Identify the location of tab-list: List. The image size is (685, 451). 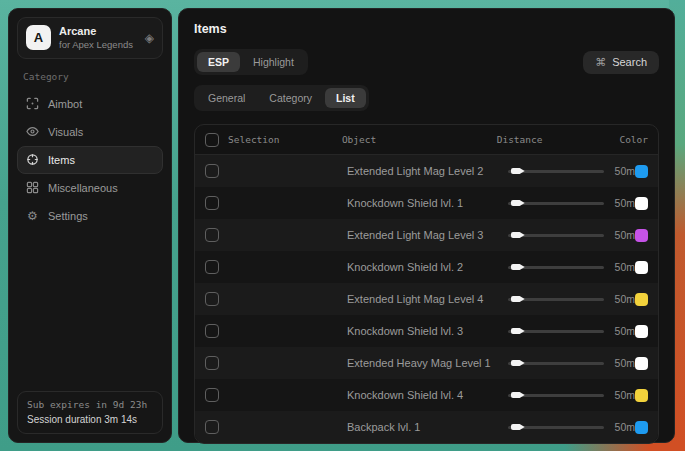
(346, 98).